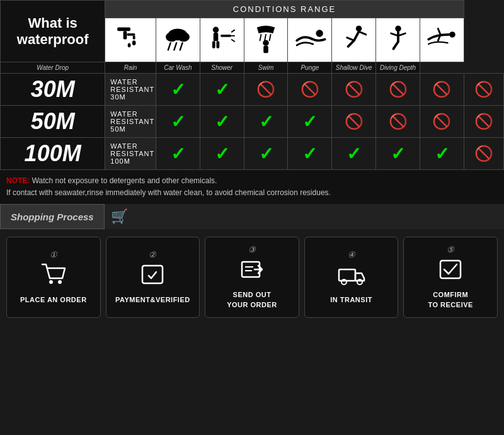 This screenshot has height=435, width=504. What do you see at coordinates (285, 9) in the screenshot?
I see `conditions-header: CONDITIONS RANGE` at bounding box center [285, 9].